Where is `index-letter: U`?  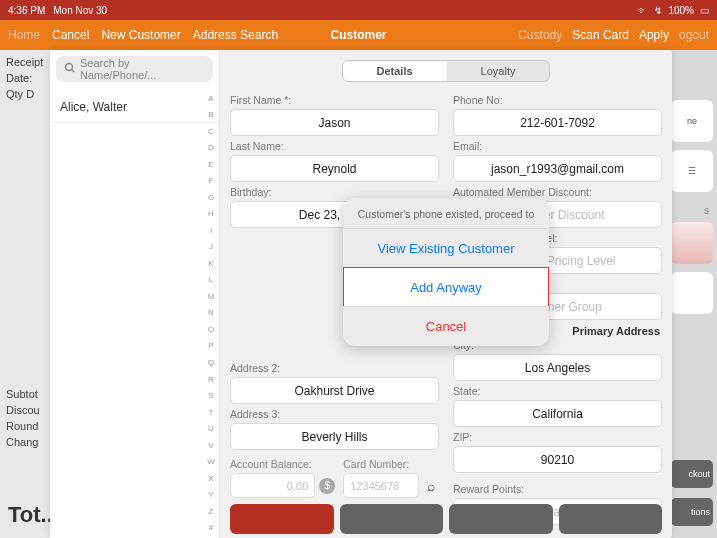 index-letter: U is located at coordinates (211, 428).